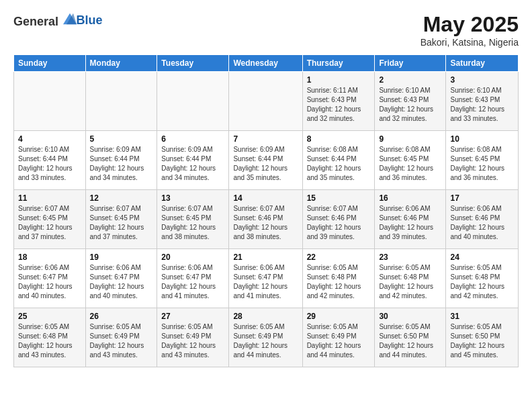 The image size is (532, 411). What do you see at coordinates (265, 257) in the screenshot?
I see `day-number: 21` at bounding box center [265, 257].